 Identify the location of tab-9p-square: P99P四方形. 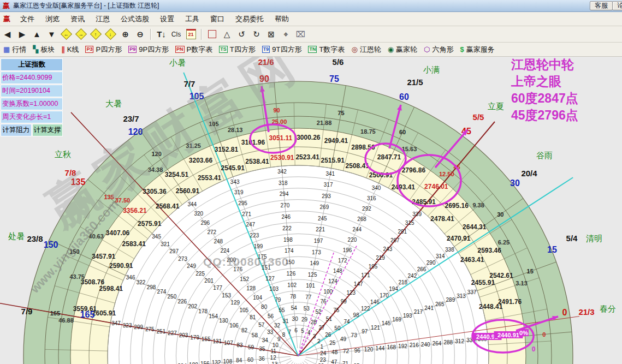
(149, 50).